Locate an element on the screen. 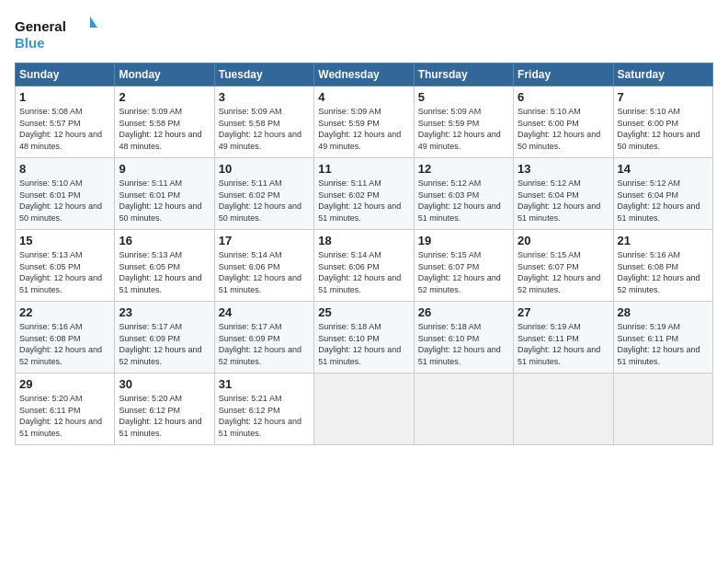 Image resolution: width=728 pixels, height=563 pixels. day-number: 20 is located at coordinates (563, 241).